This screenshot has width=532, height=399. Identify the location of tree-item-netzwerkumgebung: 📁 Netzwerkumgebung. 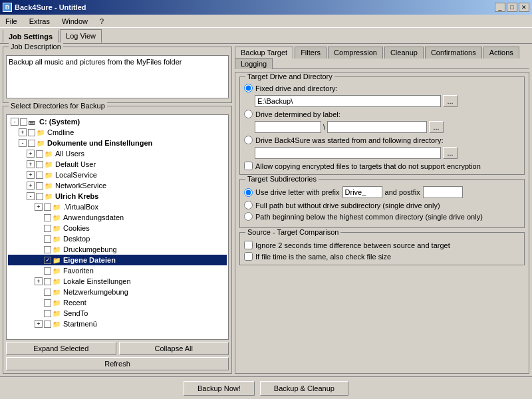
(117, 292).